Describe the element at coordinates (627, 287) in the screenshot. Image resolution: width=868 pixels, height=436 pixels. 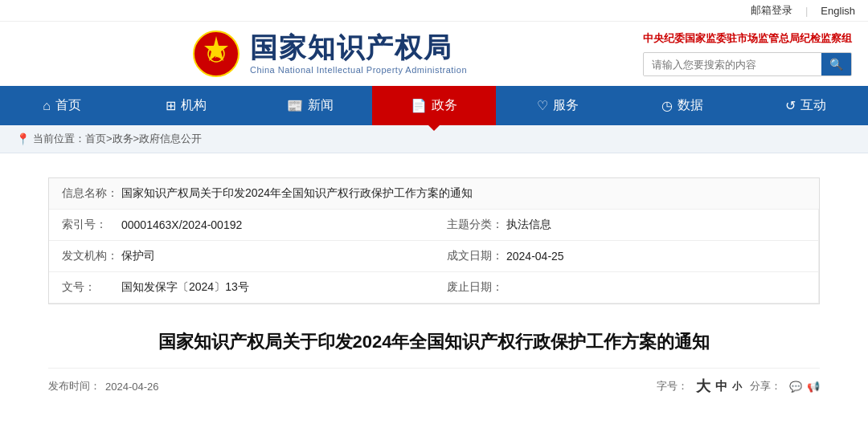
I see `info-expire-cell: 废止日期：` at that location.